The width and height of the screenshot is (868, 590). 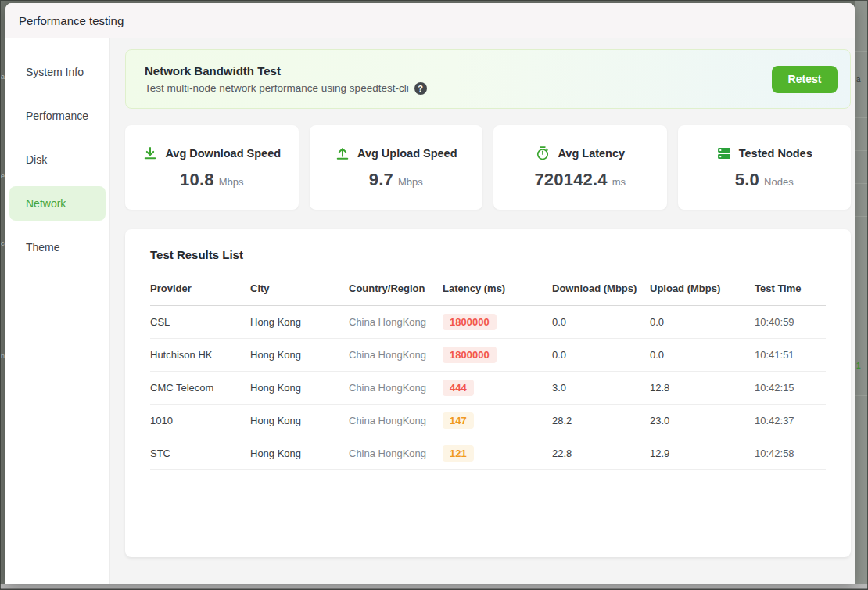 I want to click on table-row: STC Hong Kong China HongKong 121 22.8 12…, so click(x=488, y=454).